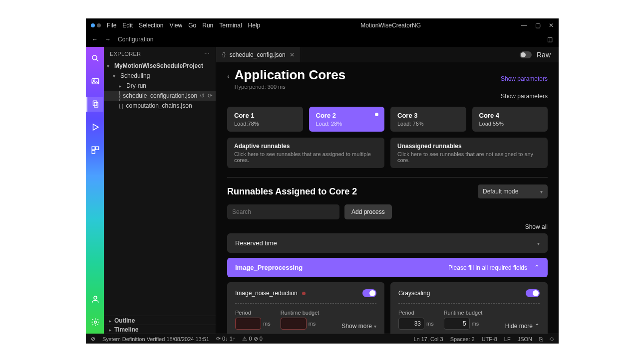 The image size is (644, 362). Describe the element at coordinates (551, 25) in the screenshot. I see `close-button: ✕` at that location.